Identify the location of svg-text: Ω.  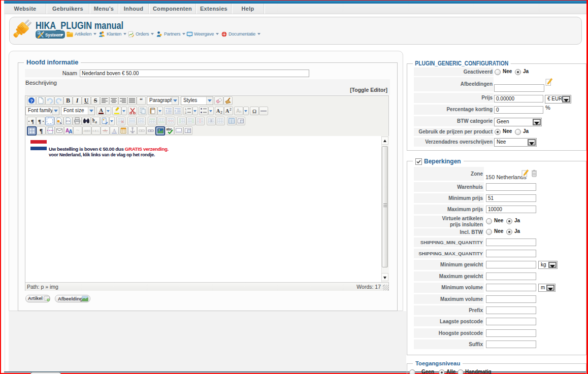
(254, 111).